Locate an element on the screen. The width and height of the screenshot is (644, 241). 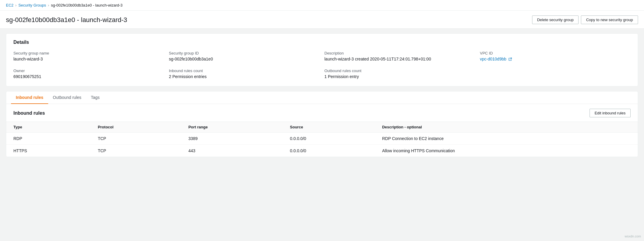
vpc-id-value: vpc-d010d9bb is located at coordinates (555, 59).